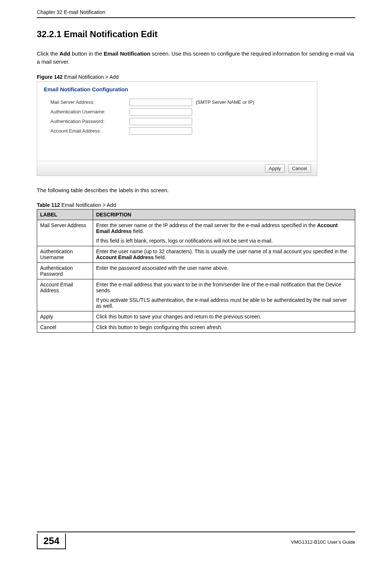  I want to click on cell-label: Cancel, so click(65, 328).